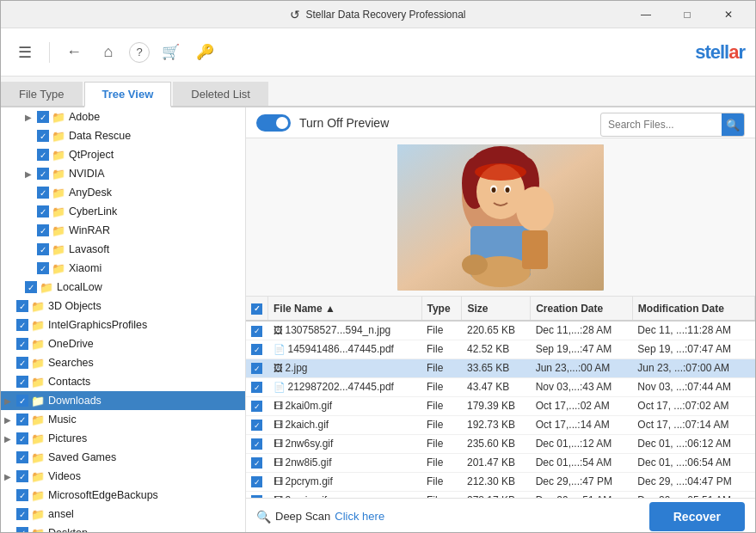  Describe the element at coordinates (123, 363) in the screenshot. I see `tree-item: ✓📁Searches` at that location.